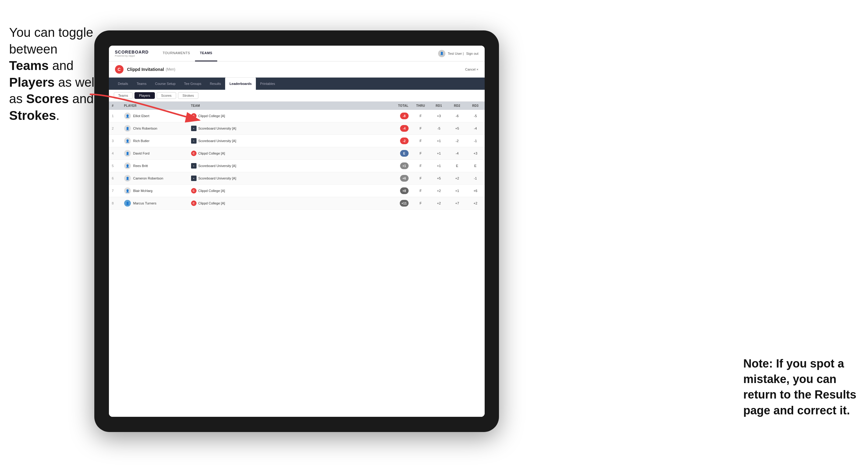  I want to click on score-badge: -2, so click(404, 141).